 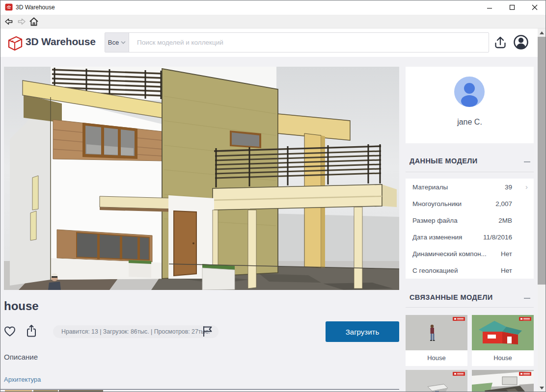 What do you see at coordinates (35, 7) in the screenshot?
I see `window-title: 3D Warehouse` at bounding box center [35, 7].